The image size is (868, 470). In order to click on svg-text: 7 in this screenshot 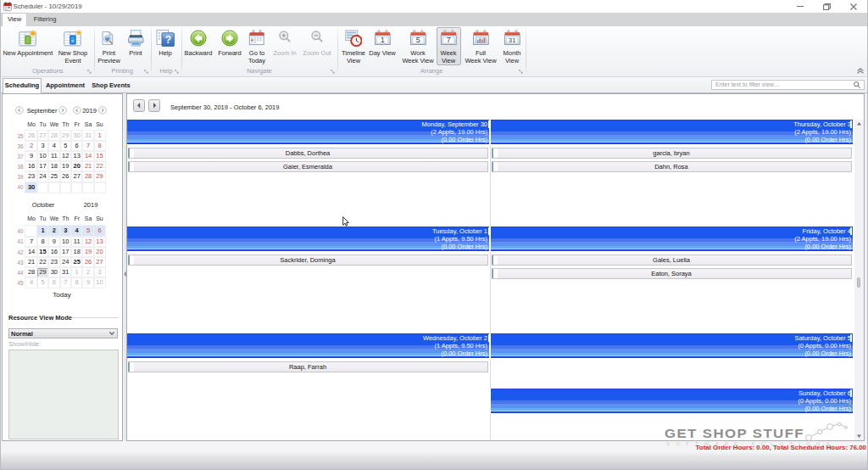, I will do `click(448, 40)`.